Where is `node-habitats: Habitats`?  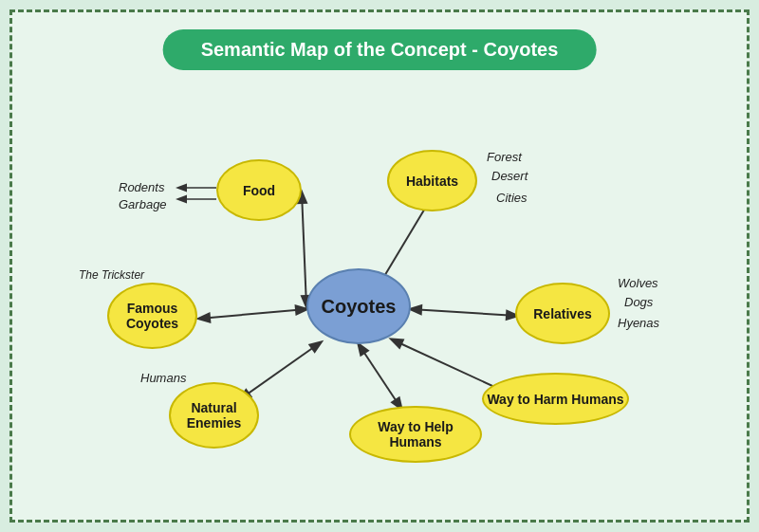 node-habitats: Habitats is located at coordinates (433, 180).